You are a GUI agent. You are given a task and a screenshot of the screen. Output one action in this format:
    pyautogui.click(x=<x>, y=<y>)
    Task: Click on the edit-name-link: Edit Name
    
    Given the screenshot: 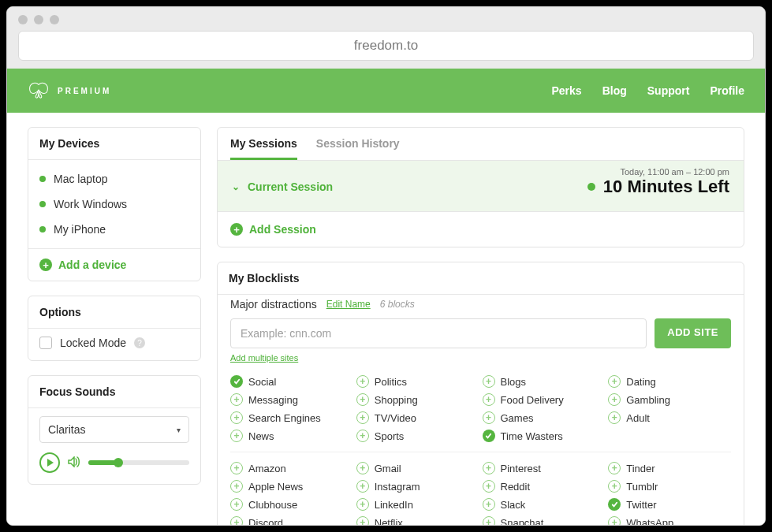 What is the action you would take?
    pyautogui.click(x=349, y=304)
    